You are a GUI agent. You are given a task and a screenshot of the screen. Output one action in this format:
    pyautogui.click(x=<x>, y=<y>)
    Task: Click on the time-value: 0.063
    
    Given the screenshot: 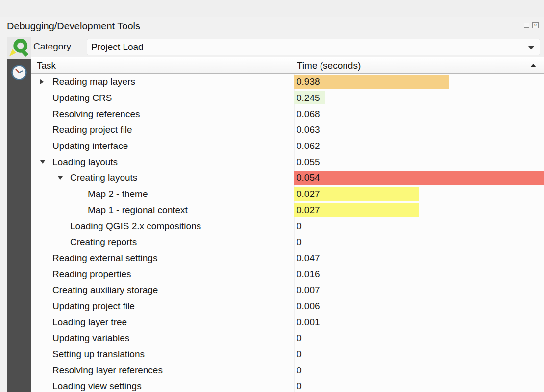 What is the action you would take?
    pyautogui.click(x=307, y=130)
    